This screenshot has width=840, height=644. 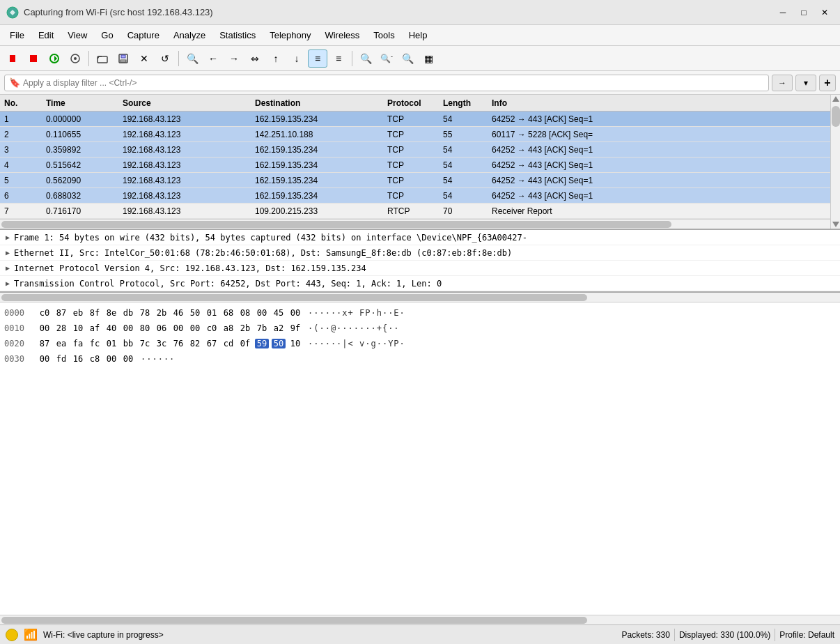 I want to click on hex-byte: c8, so click(x=95, y=359).